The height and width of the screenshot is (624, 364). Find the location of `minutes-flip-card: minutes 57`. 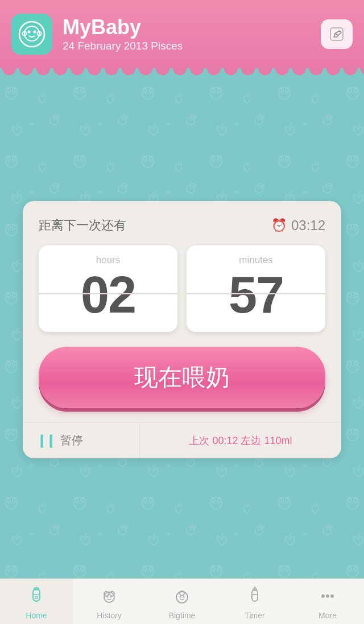

minutes-flip-card: minutes 57 is located at coordinates (256, 289).